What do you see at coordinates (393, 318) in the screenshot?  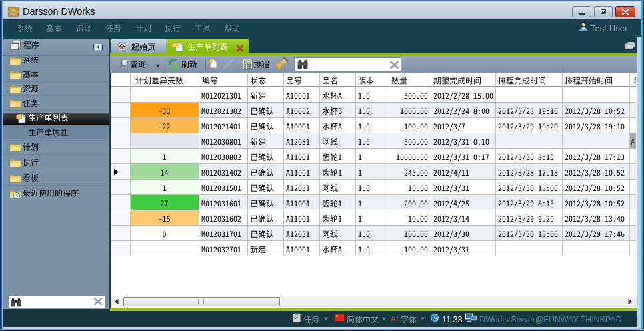 I see `svg-text: A` at bounding box center [393, 318].